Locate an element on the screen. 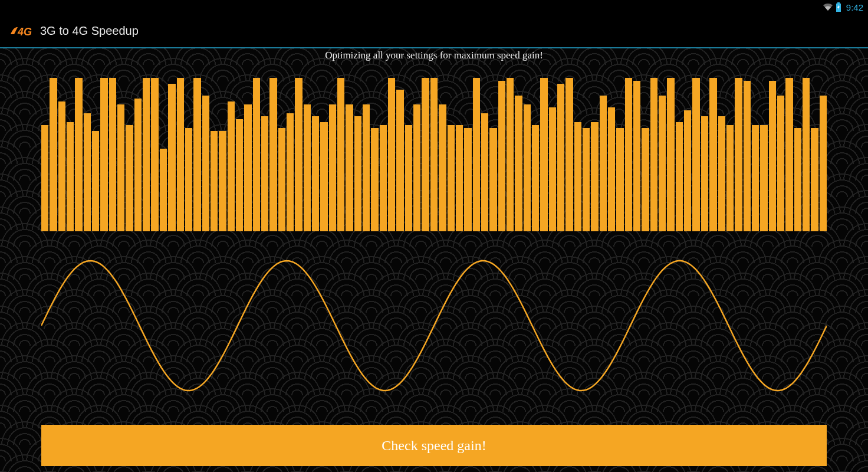 This screenshot has width=868, height=472. status-time: 9:42 is located at coordinates (855, 7).